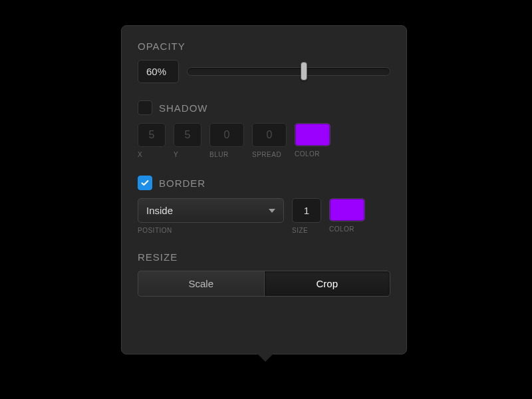 The width and height of the screenshot is (532, 399). What do you see at coordinates (188, 154) in the screenshot?
I see `shadow-y-label: Y` at bounding box center [188, 154].